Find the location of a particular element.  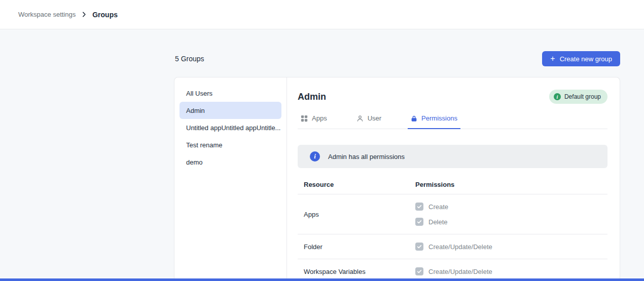

user-icon is located at coordinates (360, 118).